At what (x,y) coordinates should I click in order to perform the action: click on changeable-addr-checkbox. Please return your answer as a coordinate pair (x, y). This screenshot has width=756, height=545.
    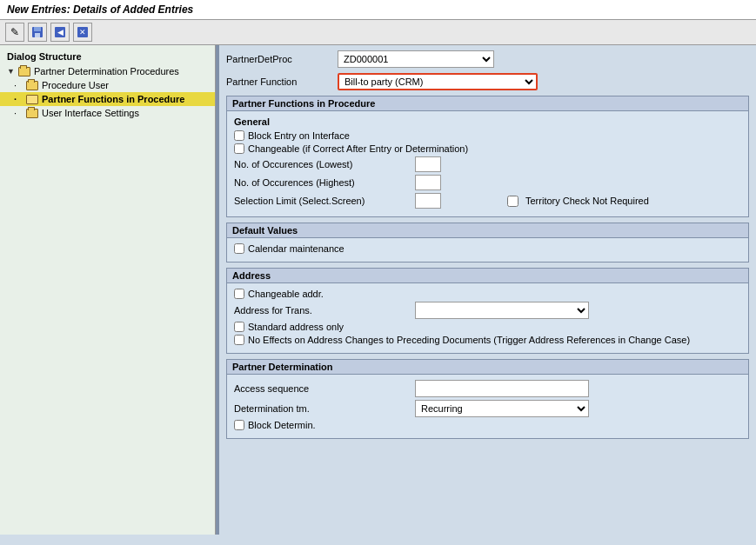
    Looking at the image, I should click on (239, 294).